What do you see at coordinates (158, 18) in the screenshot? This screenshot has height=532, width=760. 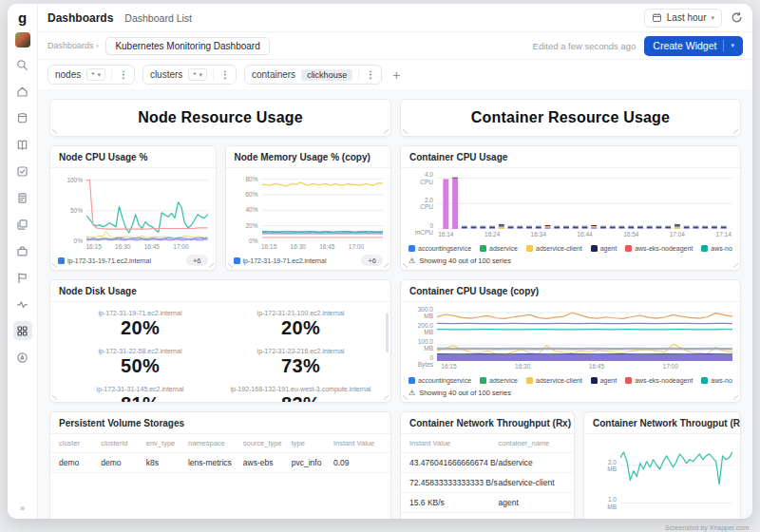 I see `tab-dashboard-list: Dashboard List` at bounding box center [158, 18].